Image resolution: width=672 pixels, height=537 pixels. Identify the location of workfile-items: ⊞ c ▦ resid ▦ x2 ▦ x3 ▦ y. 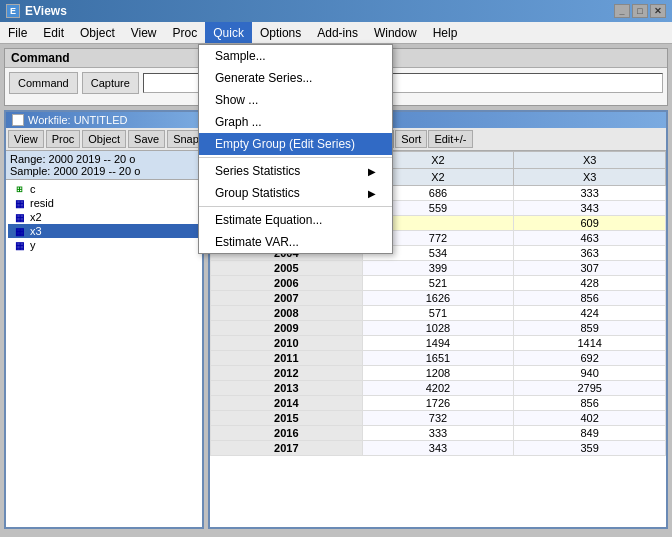
(104, 217).